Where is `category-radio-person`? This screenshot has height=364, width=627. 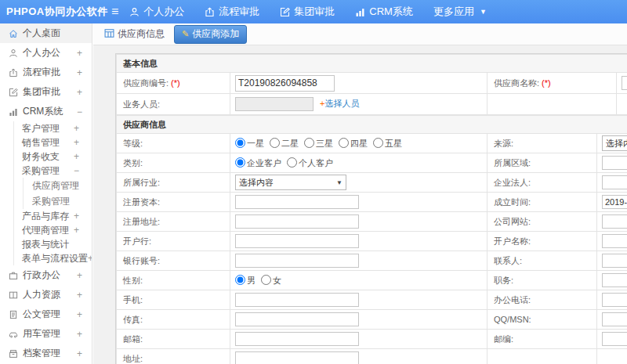 category-radio-person is located at coordinates (292, 163).